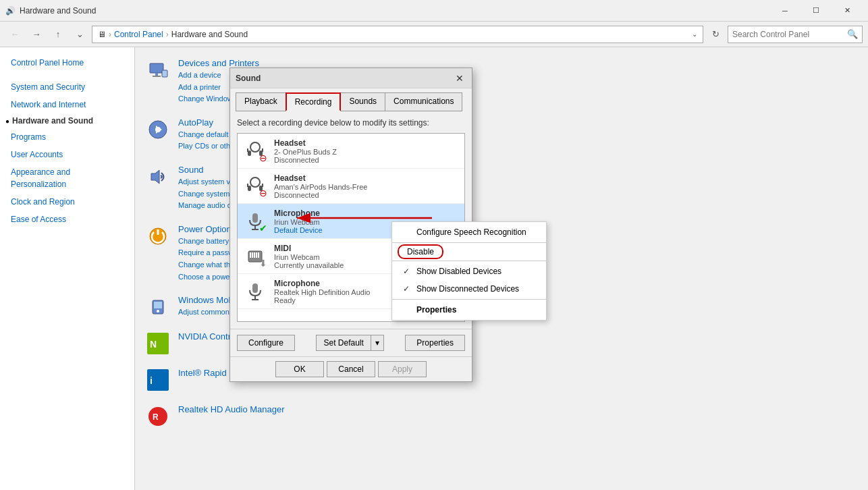 The width and height of the screenshot is (868, 490). What do you see at coordinates (167, 34) in the screenshot?
I see `breadcrumb-sep2: ›` at bounding box center [167, 34].